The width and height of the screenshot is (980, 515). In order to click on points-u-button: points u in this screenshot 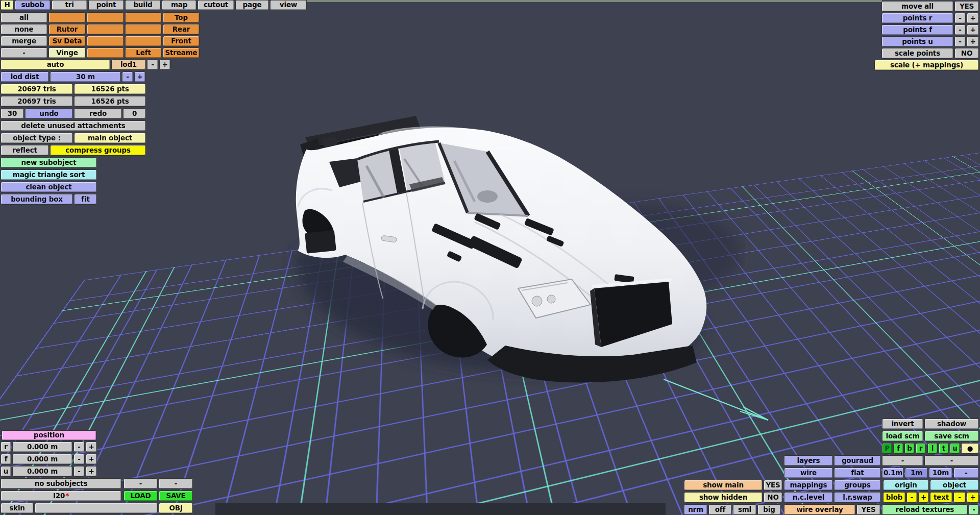, I will do `click(918, 42)`.